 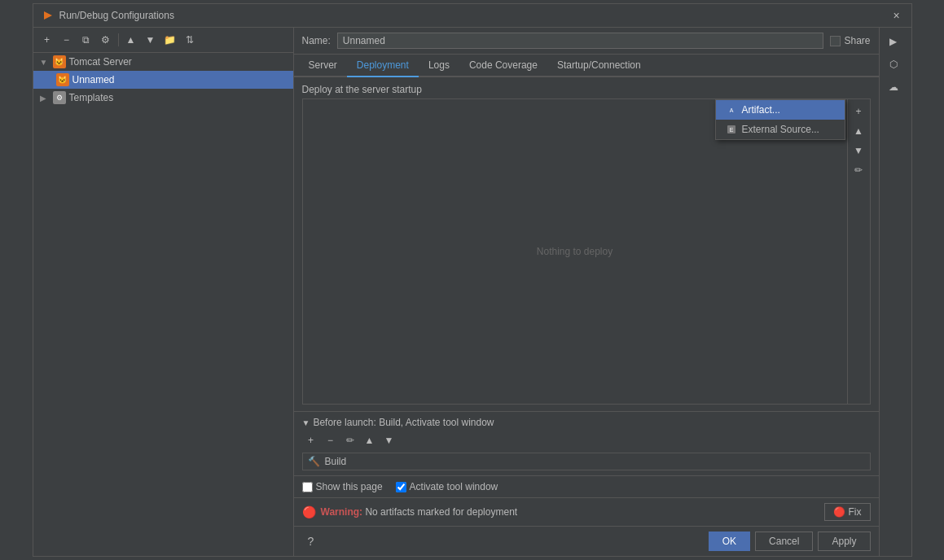 What do you see at coordinates (895, 291) in the screenshot?
I see `side-toolbar: ▶ ⬡ ☁` at bounding box center [895, 291].